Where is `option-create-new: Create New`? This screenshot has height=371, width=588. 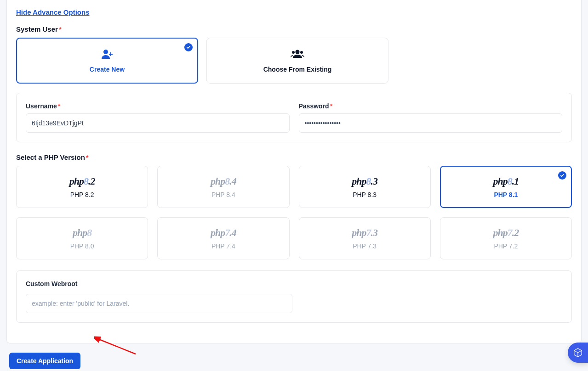
option-create-new: Create New is located at coordinates (107, 61).